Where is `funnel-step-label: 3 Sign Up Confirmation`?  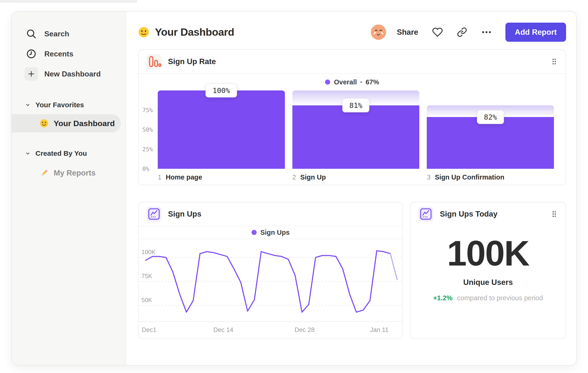
funnel-step-label: 3 Sign Up Confirmation is located at coordinates (490, 179).